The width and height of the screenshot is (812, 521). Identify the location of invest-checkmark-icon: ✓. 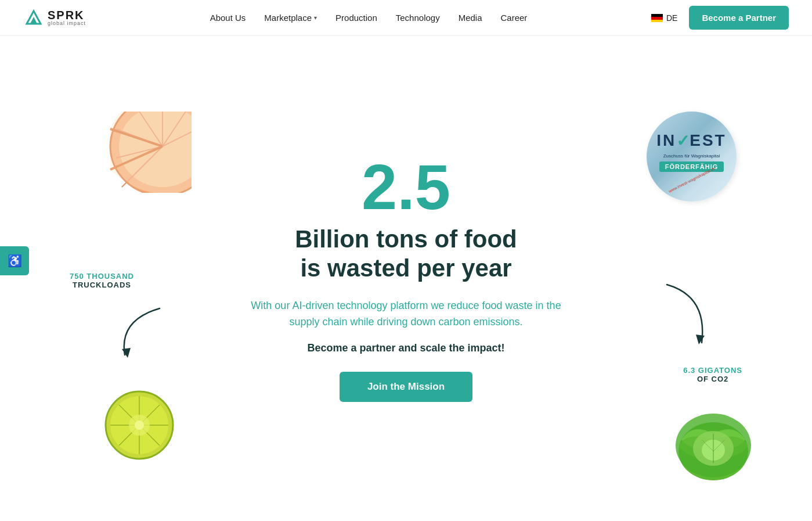
(683, 141).